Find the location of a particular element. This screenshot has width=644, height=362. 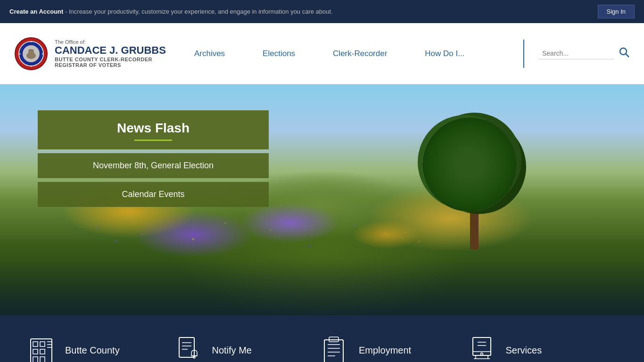

news-flash-header: News Flash is located at coordinates (153, 130).